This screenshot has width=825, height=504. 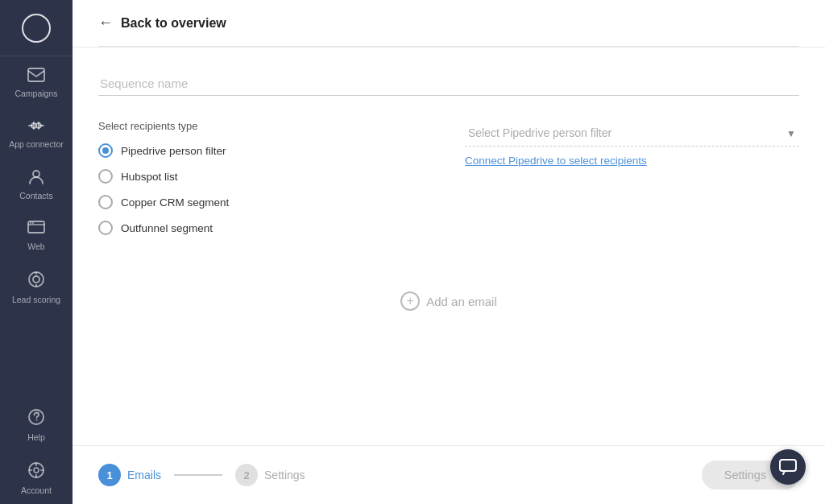 What do you see at coordinates (36, 177) in the screenshot?
I see `contacts-icon` at bounding box center [36, 177].